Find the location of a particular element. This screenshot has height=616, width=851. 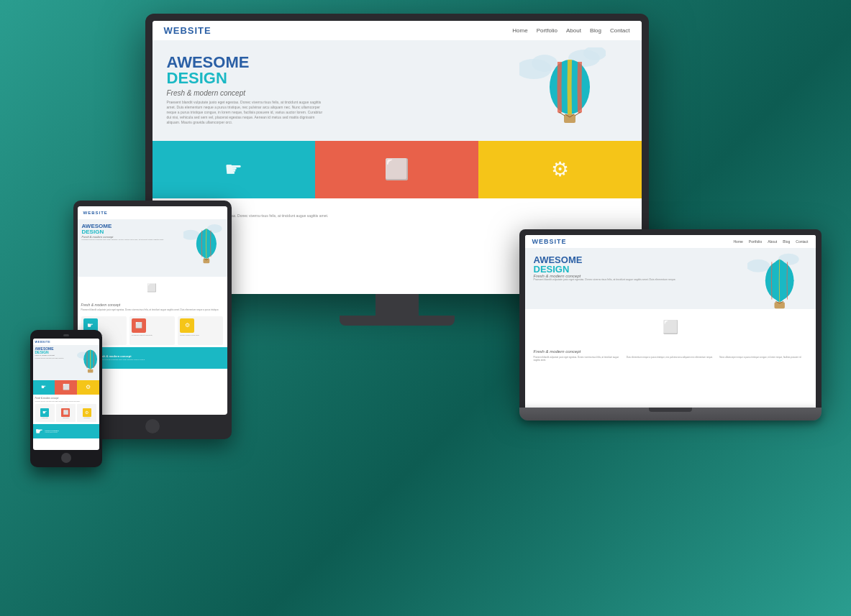

tablet-section-body: Praesent blandit vulputate justo eget eg… is located at coordinates (153, 310).